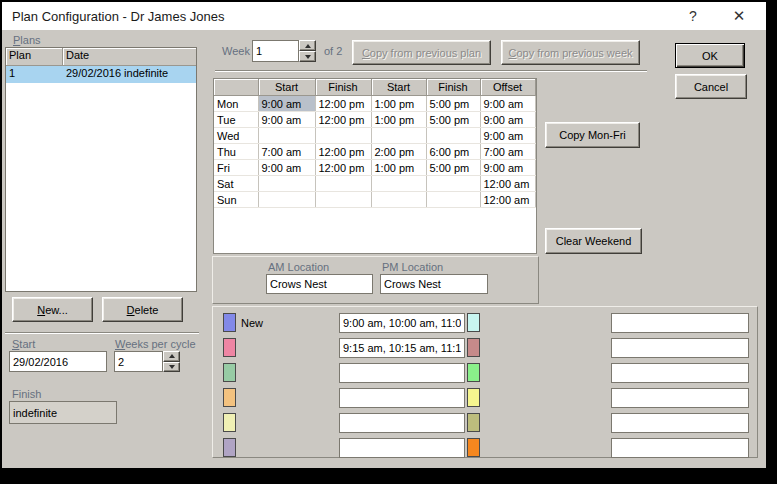  What do you see at coordinates (138, 362) in the screenshot?
I see `weeks-per-cycle-input` at bounding box center [138, 362].